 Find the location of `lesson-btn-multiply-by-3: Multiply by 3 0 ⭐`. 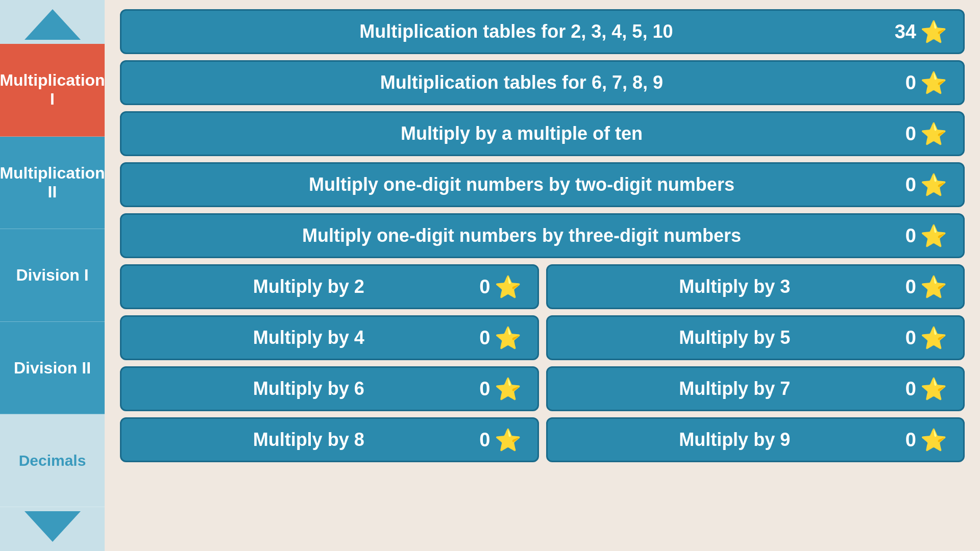

lesson-btn-multiply-by-3: Multiply by 3 0 ⭐ is located at coordinates (755, 287).